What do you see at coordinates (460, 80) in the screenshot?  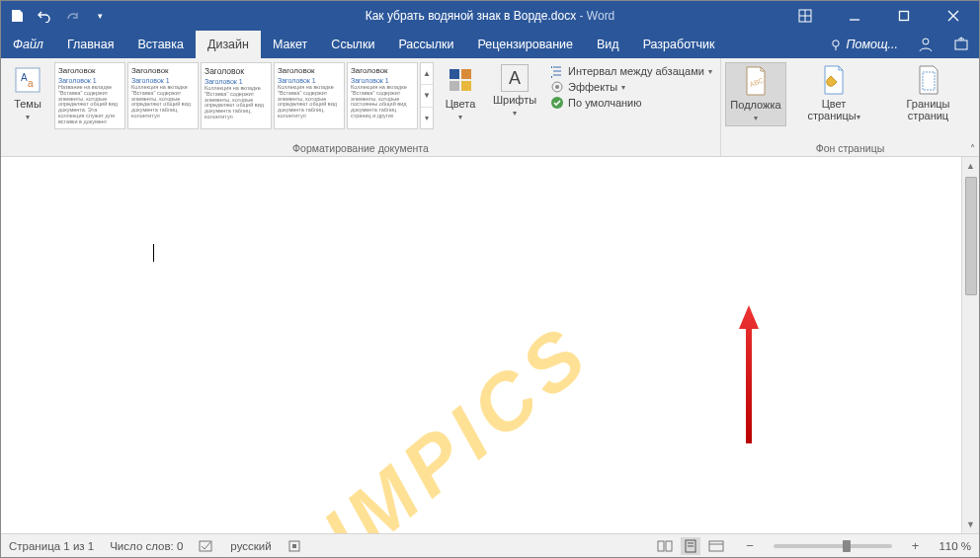 I see `colors-icon` at bounding box center [460, 80].